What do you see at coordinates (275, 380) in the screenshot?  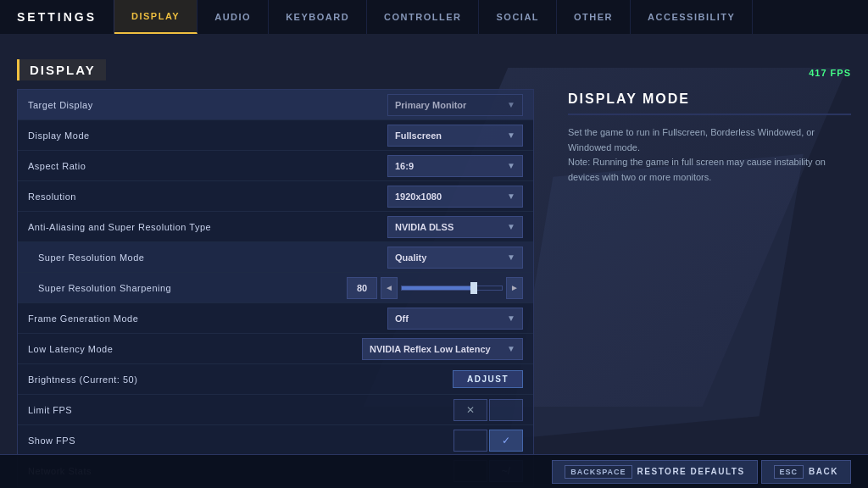 I see `row-brightness: Brightness (Current: 50) ADJUST` at bounding box center [275, 380].